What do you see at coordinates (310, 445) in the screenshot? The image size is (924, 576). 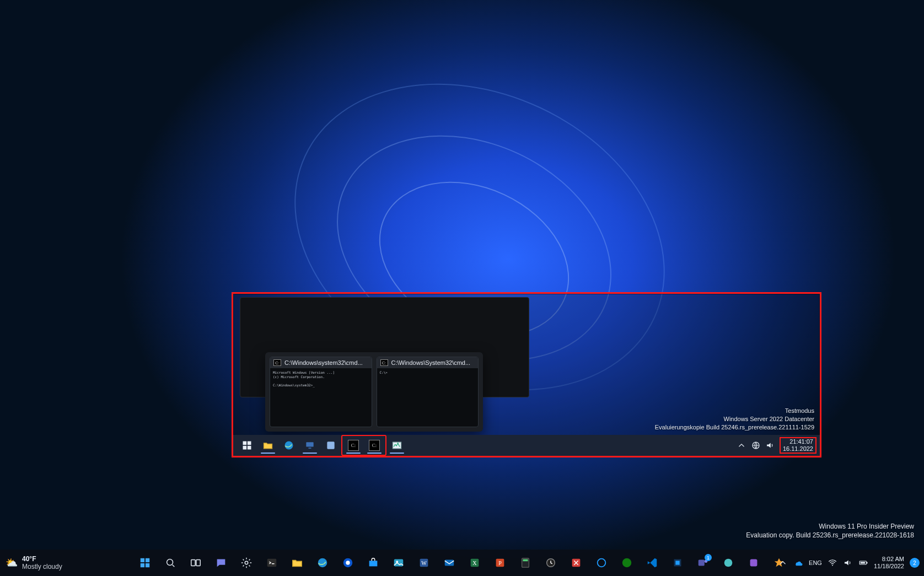 I see `inner-server-manager-icon` at bounding box center [310, 445].